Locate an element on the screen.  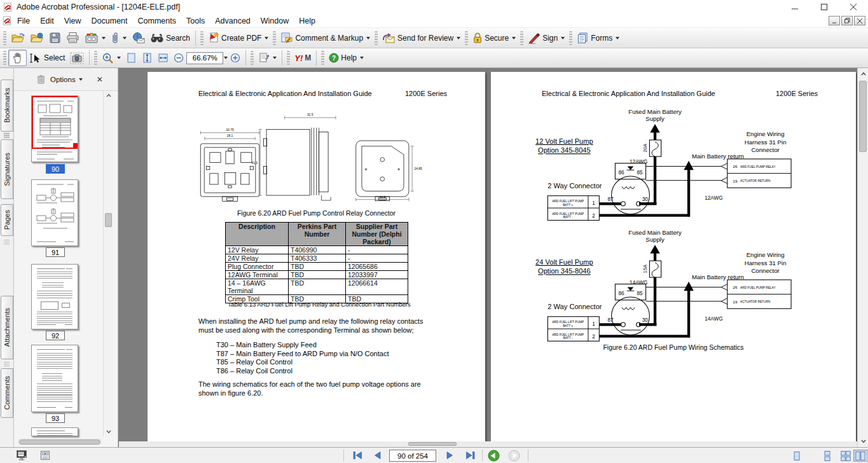
document-scrollbar-thumb is located at coordinates (863, 116).